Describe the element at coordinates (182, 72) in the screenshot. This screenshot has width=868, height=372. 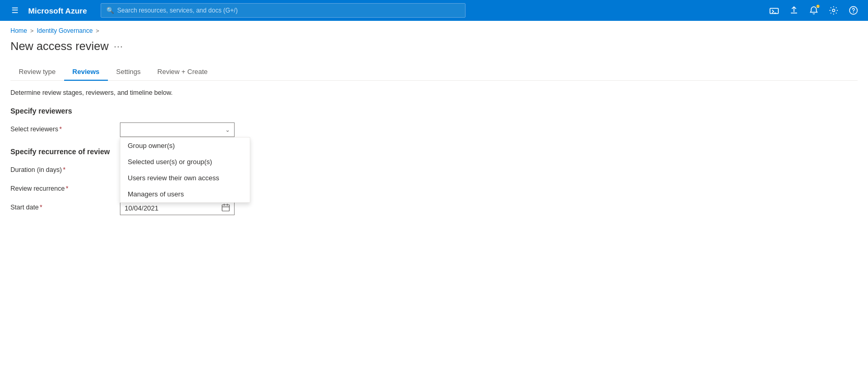
I see `tab-review-create: Review + Create` at that location.